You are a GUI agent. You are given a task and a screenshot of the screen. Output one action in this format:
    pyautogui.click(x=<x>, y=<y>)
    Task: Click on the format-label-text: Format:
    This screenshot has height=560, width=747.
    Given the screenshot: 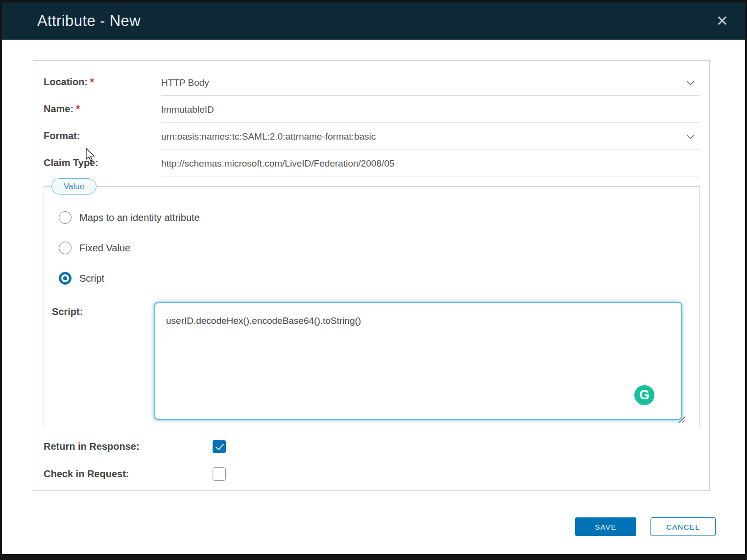 What is the action you would take?
    pyautogui.click(x=62, y=136)
    